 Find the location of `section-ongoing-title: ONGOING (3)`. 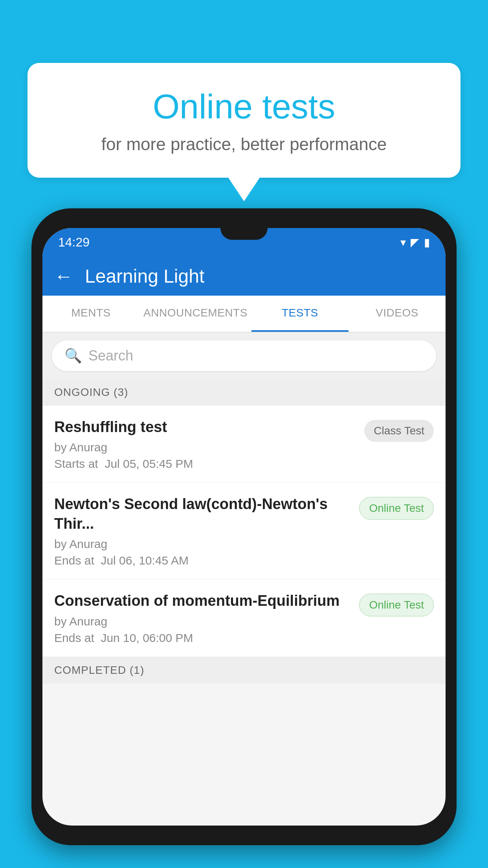

section-ongoing-title: ONGOING (3) is located at coordinates (91, 392).